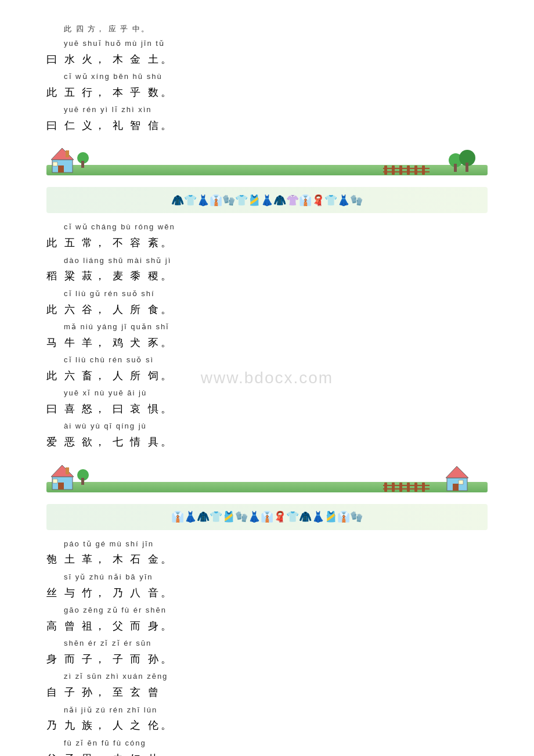 The height and width of the screenshot is (756, 534). What do you see at coordinates (276, 327) in the screenshot?
I see `pinyin-line: mǎ niú yáng jī quǎn shǐ` at bounding box center [276, 327].